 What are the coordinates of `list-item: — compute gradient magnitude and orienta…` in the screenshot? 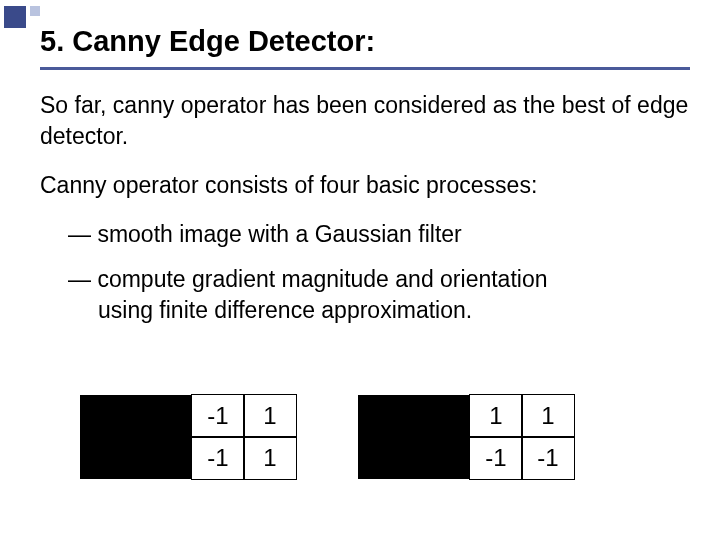 It's located at (379, 295).